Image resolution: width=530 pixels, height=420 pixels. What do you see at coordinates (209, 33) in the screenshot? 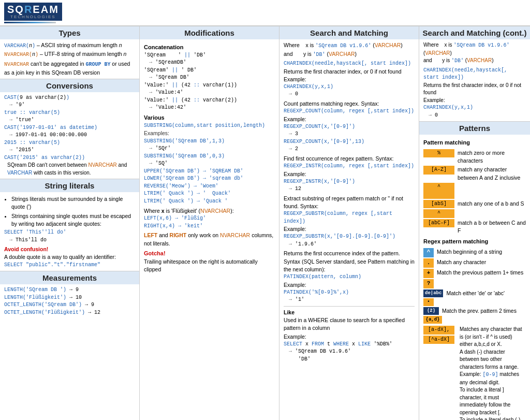
I see `modifications-header: Modifications` at bounding box center [209, 33].